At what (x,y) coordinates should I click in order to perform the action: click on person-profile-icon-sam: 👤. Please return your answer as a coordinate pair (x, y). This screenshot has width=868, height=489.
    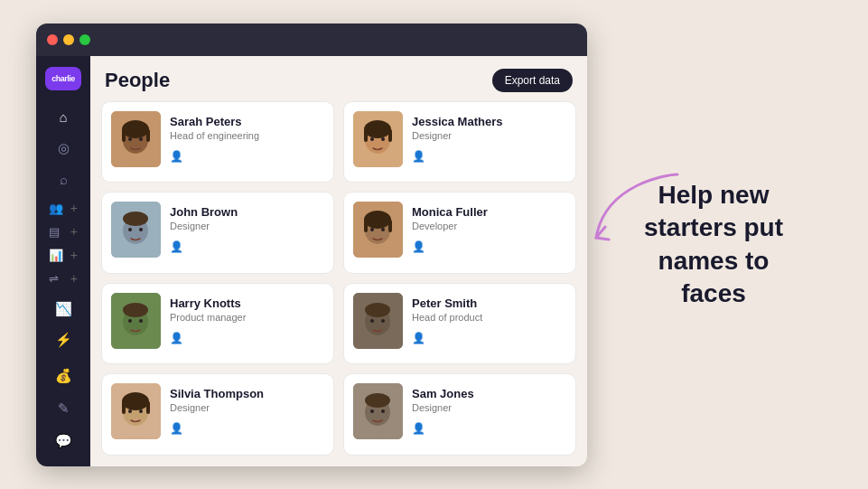
    Looking at the image, I should click on (490, 428).